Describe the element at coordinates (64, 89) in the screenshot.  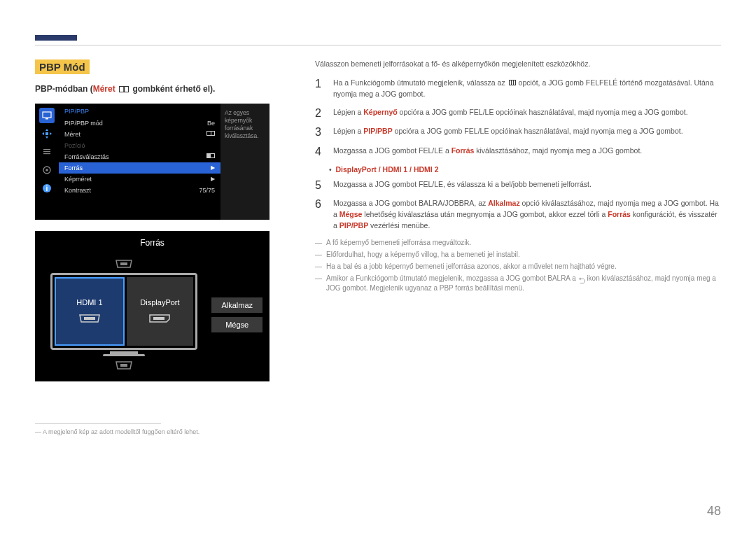
I see `subtitle-prefix: PBP-módban (` at that location.